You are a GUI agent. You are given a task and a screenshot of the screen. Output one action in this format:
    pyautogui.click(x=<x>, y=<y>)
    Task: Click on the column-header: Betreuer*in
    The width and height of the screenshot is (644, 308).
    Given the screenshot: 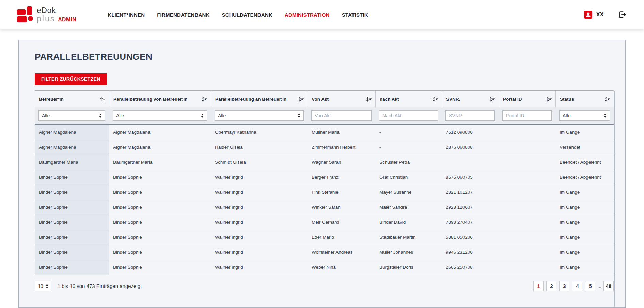 What is the action you would take?
    pyautogui.click(x=72, y=99)
    